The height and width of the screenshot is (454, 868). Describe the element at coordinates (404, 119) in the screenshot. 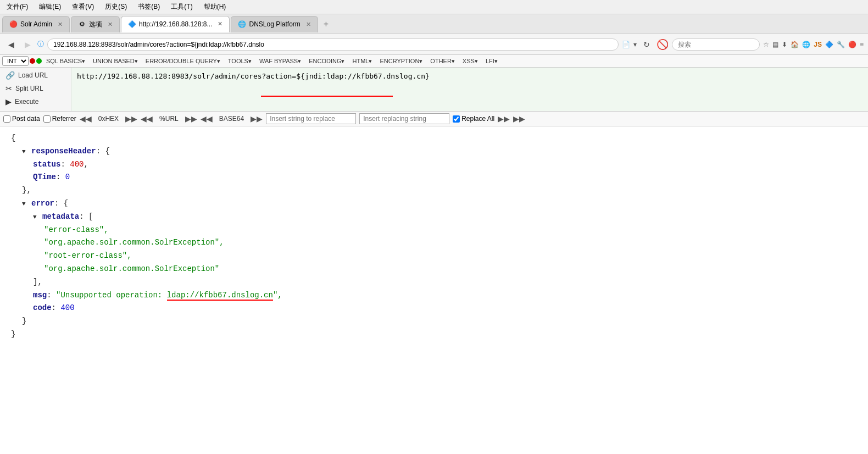

I see `insert-replacing-input` at that location.